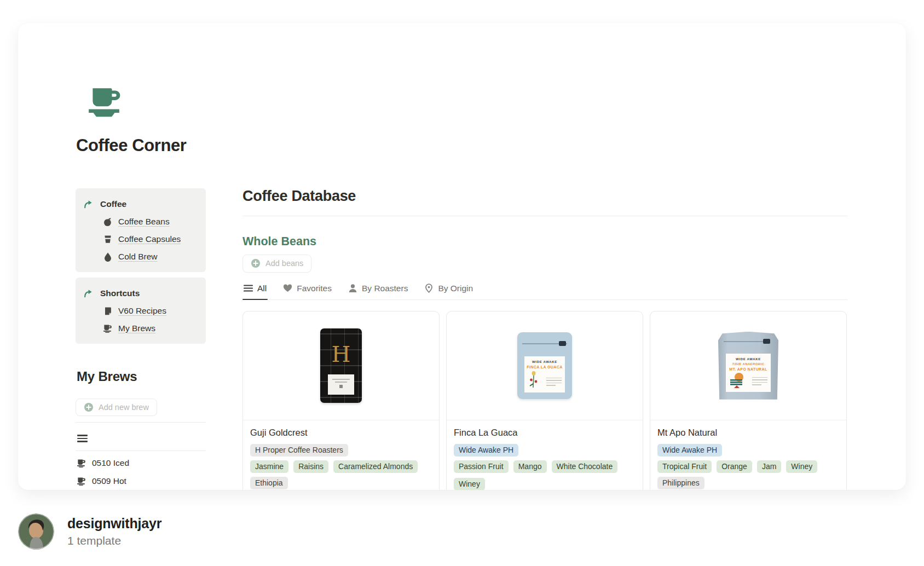  I want to click on card-title: Guji Goldcrest, so click(341, 432).